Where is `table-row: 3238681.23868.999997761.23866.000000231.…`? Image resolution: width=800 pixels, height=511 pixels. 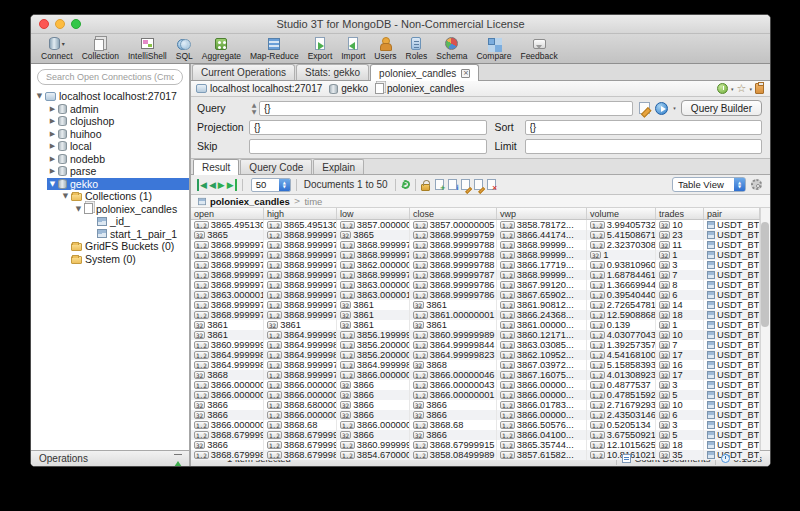
table-row: 3238681.23868.999997761.23866.000000231.… is located at coordinates (476, 375).